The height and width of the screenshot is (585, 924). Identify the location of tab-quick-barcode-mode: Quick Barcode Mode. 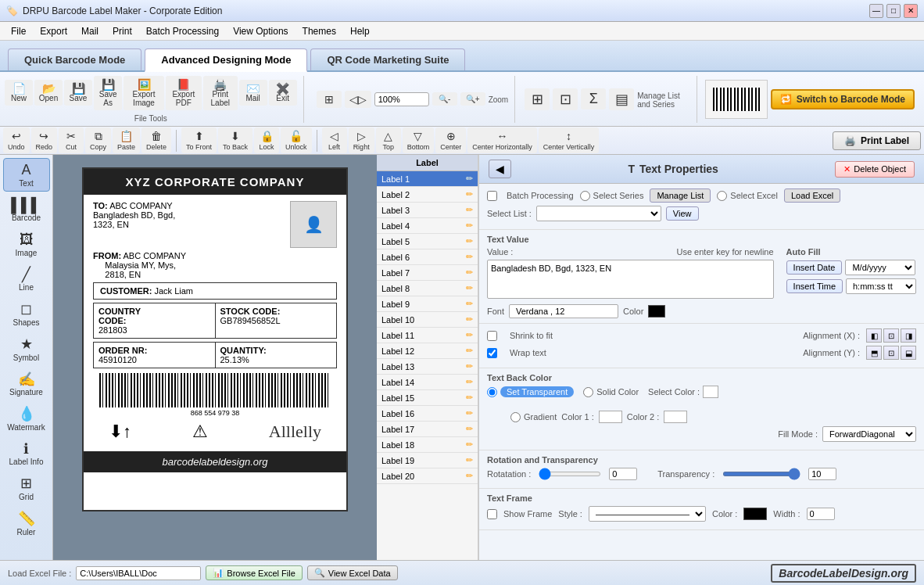
(75, 59).